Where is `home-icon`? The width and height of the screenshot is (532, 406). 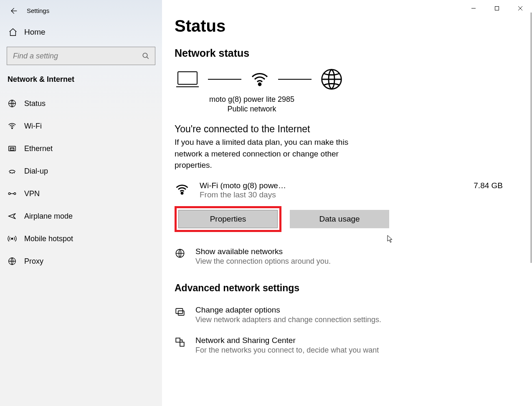
home-icon is located at coordinates (13, 32).